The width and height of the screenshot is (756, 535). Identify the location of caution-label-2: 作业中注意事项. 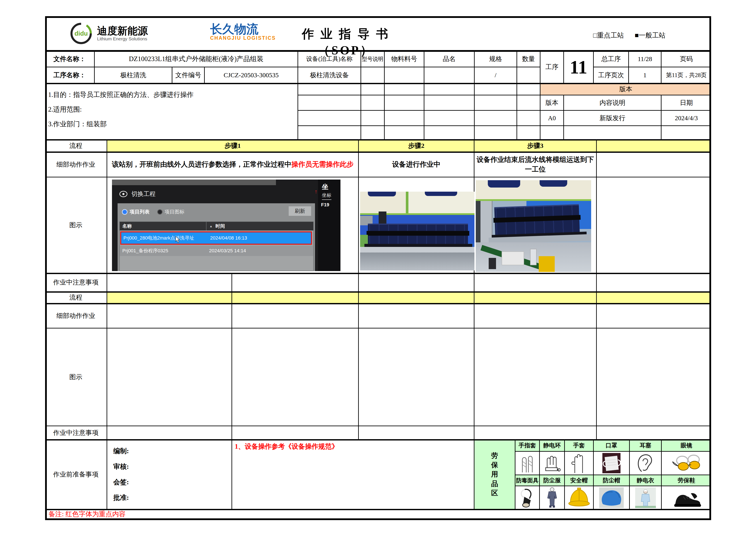
(76, 433).